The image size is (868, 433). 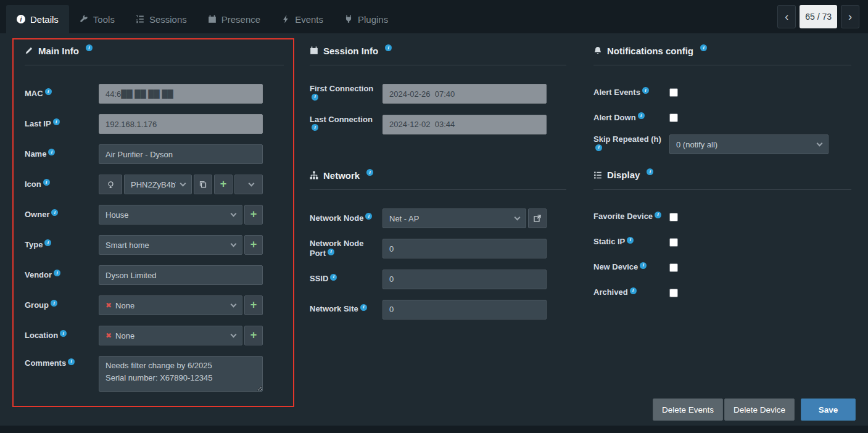 I want to click on archived-label: Archivedi, so click(x=632, y=292).